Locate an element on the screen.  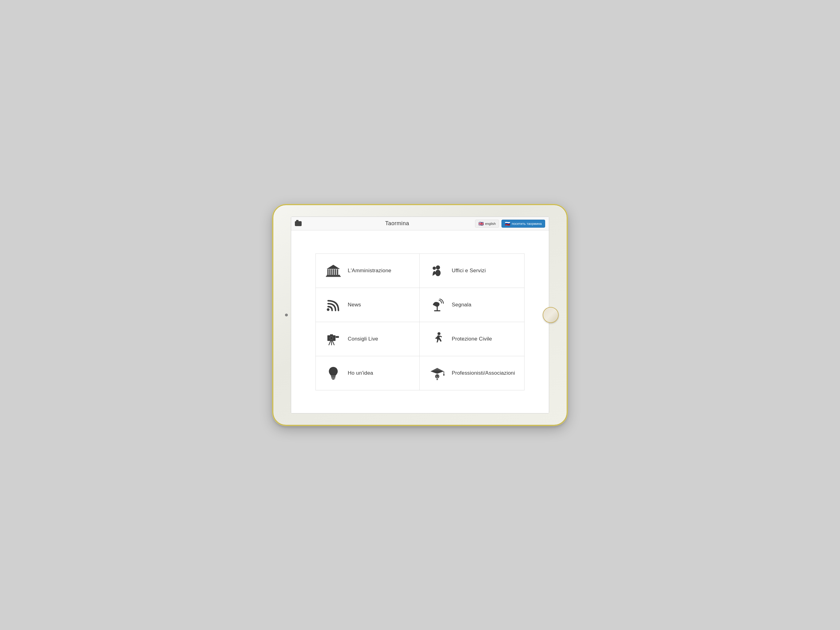
graduation-icon is located at coordinates (437, 373).